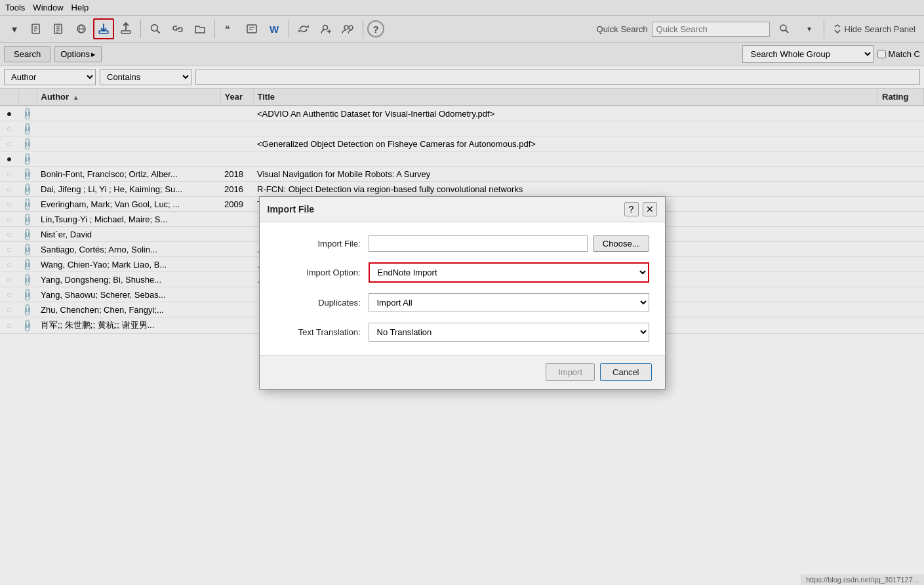  What do you see at coordinates (462, 372) in the screenshot?
I see `dialog-footer: Import Cancel` at bounding box center [462, 372].